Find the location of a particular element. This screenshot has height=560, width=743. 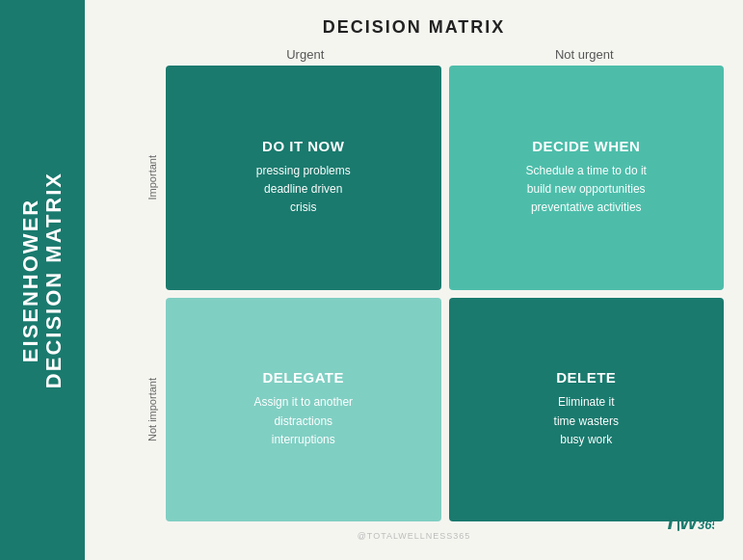

row-label-not-important: Not important is located at coordinates (135, 411).